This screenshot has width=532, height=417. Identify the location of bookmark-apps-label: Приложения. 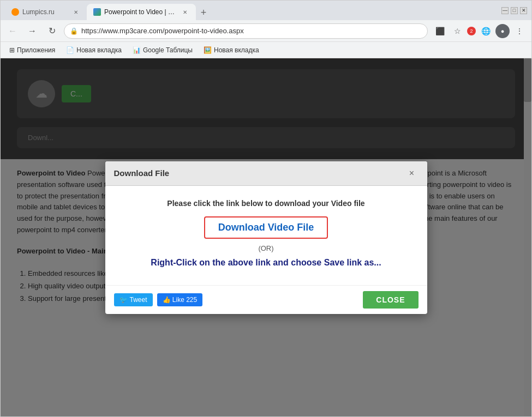
(36, 50).